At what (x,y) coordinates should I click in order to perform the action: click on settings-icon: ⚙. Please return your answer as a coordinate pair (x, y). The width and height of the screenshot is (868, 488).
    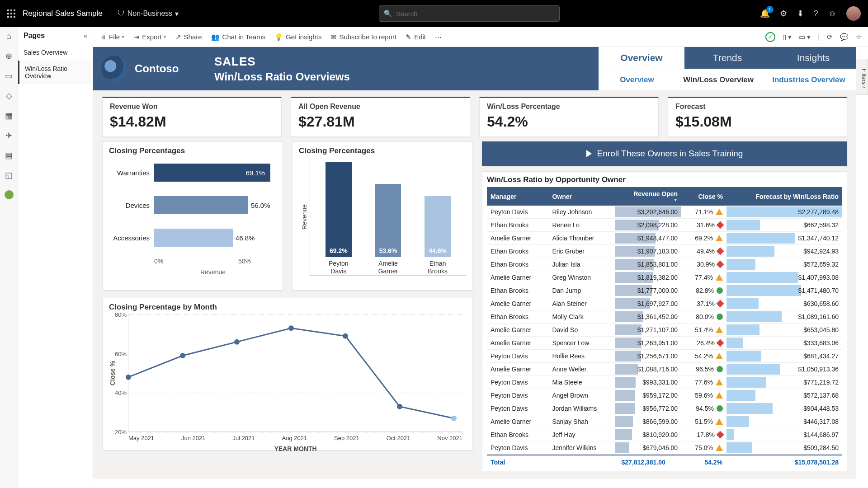
    Looking at the image, I should click on (783, 14).